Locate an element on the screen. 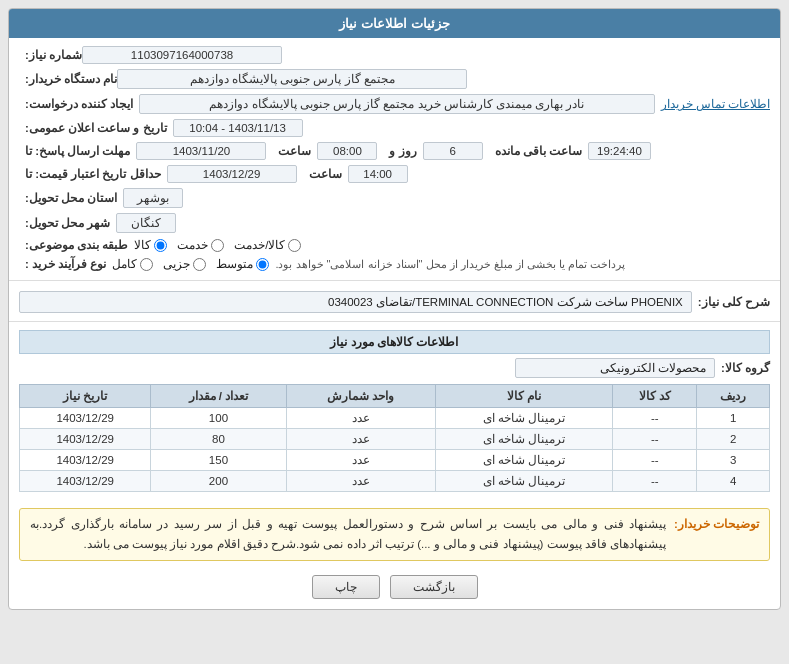 This screenshot has height=664, width=789. now-note: پرداخت تمام یا بخشی از مبلغ خریدار از مح… is located at coordinates (450, 264).